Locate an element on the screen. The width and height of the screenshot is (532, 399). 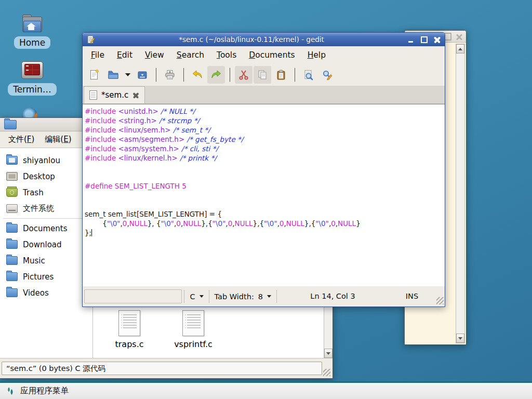
close-icon is located at coordinates (459, 36).